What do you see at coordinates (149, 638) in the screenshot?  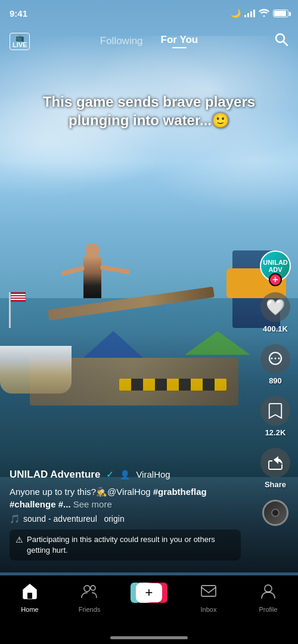 I see `home-indicator` at bounding box center [149, 638].